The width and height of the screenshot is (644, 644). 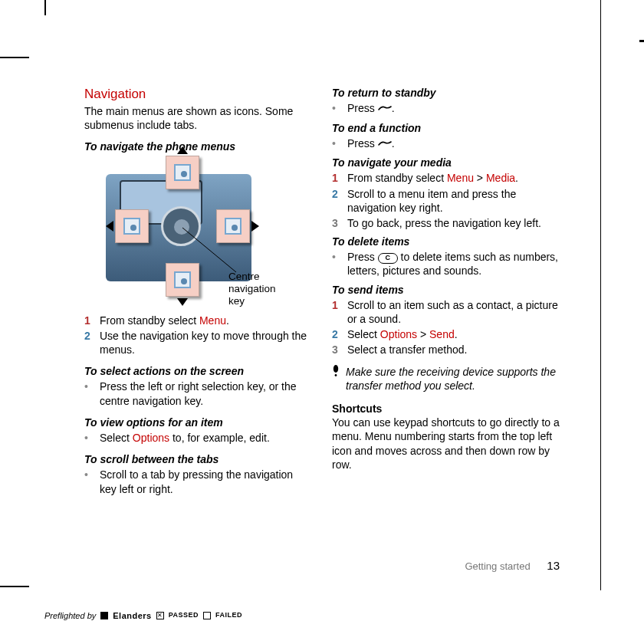 What do you see at coordinates (446, 334) in the screenshot?
I see `step-2: 2 Select Options > Send.` at bounding box center [446, 334].